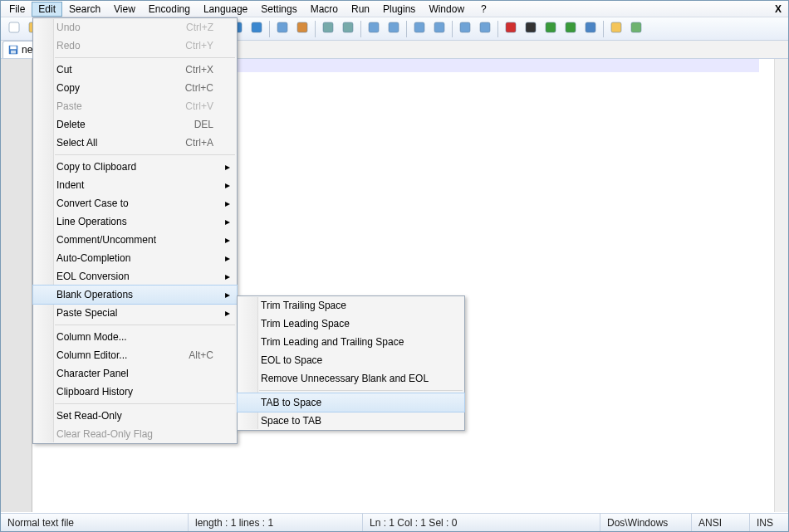 Image resolution: width=789 pixels, height=532 pixels. What do you see at coordinates (135, 373) in the screenshot?
I see `menu-item-character-panel: Character Panel` at bounding box center [135, 373].